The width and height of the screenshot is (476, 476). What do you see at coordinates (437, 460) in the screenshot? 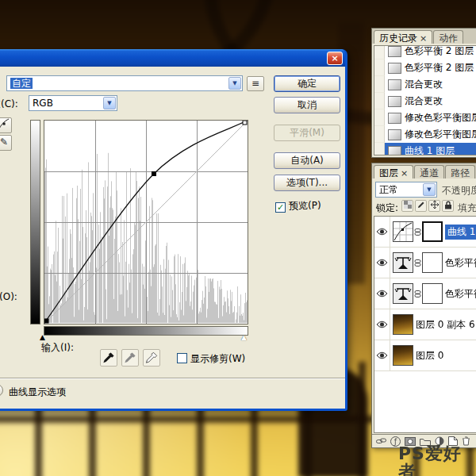
I see `watermark: PS爱好者 www.psanz.com` at bounding box center [437, 460].